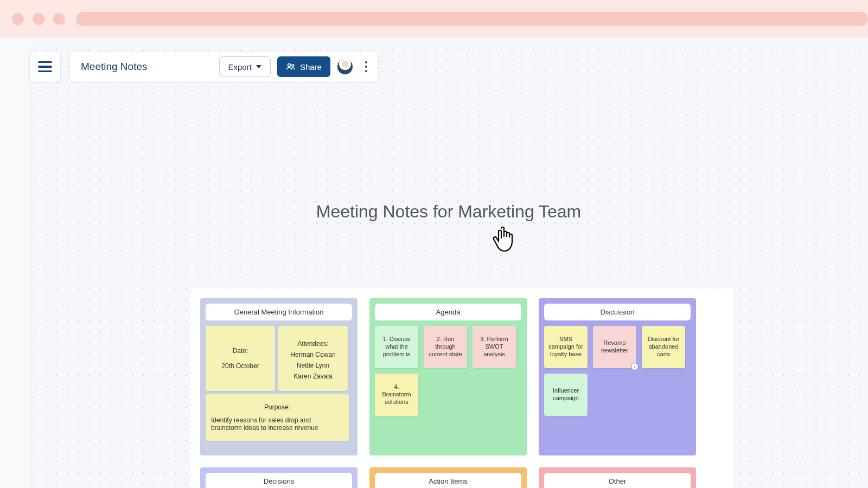  Describe the element at coordinates (240, 366) in the screenshot. I see `date-value: 20th October` at that location.